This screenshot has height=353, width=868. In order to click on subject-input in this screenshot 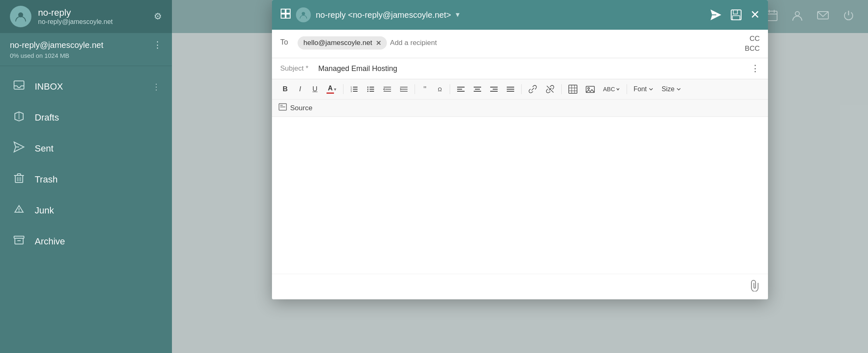, I will do `click(532, 69)`.